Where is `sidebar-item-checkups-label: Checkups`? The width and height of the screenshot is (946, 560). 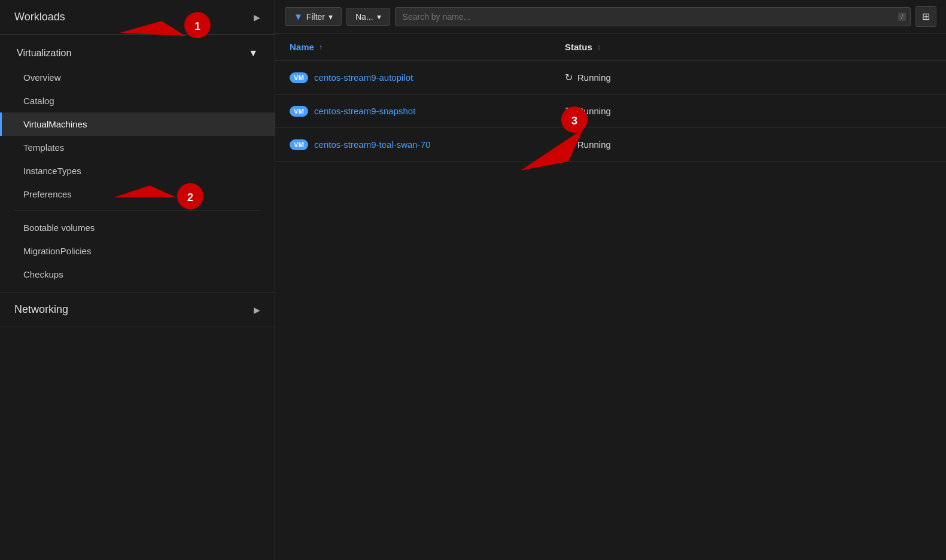 sidebar-item-checkups-label: Checkups is located at coordinates (43, 274).